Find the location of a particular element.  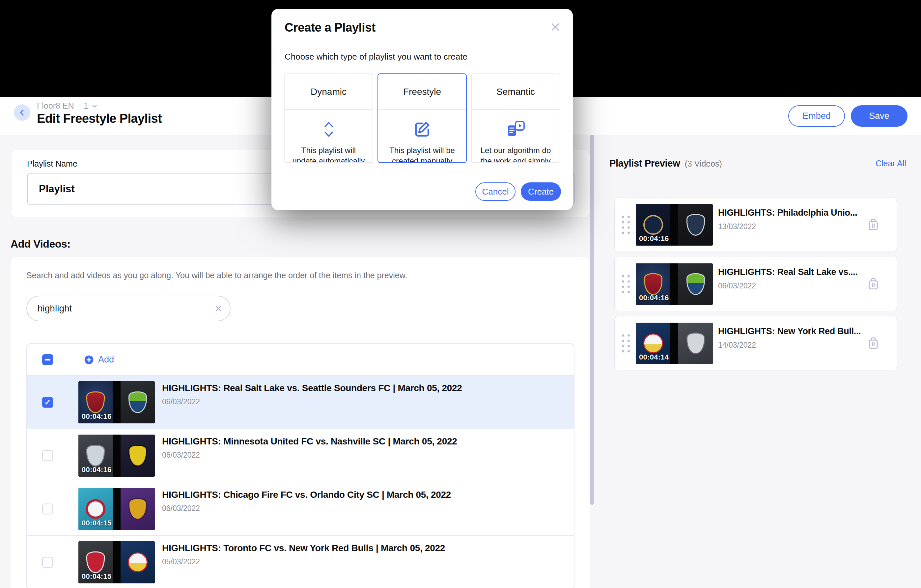

divider is located at coordinates (756, 183).